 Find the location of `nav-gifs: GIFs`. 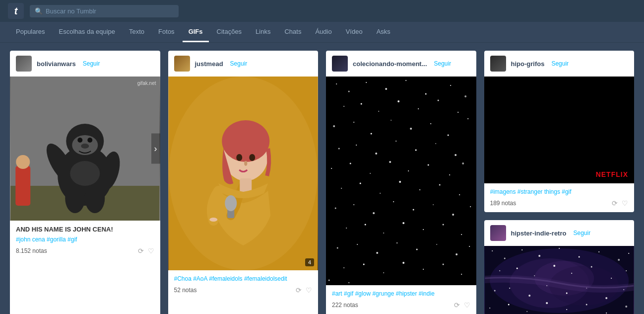

nav-gifs: GIFs is located at coordinates (195, 32).